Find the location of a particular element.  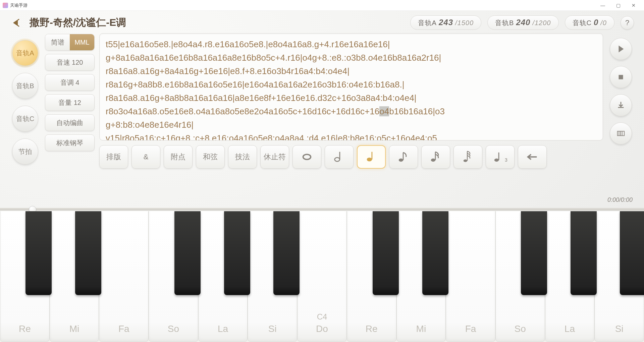

backspace-button is located at coordinates (532, 157).